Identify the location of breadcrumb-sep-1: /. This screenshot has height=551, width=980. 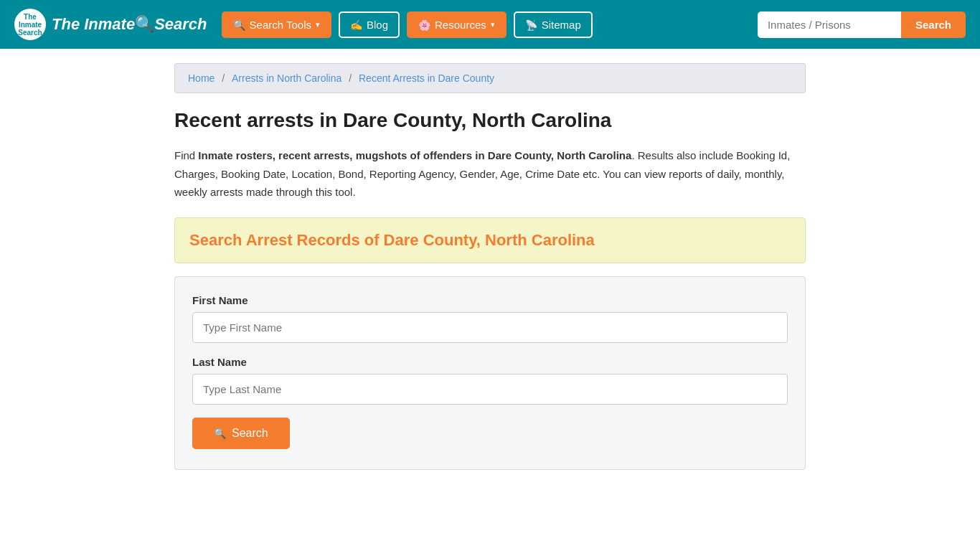
(225, 78).